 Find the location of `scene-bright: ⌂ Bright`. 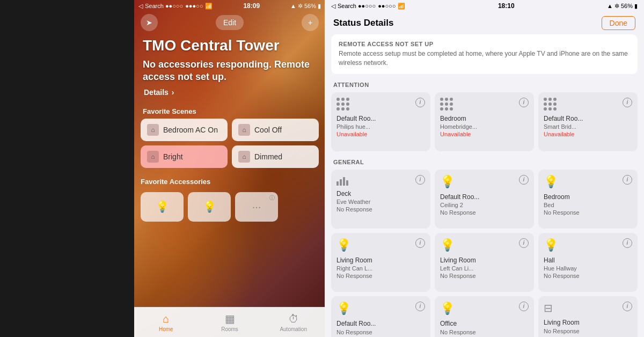

scene-bright: ⌂ Bright is located at coordinates (184, 157).